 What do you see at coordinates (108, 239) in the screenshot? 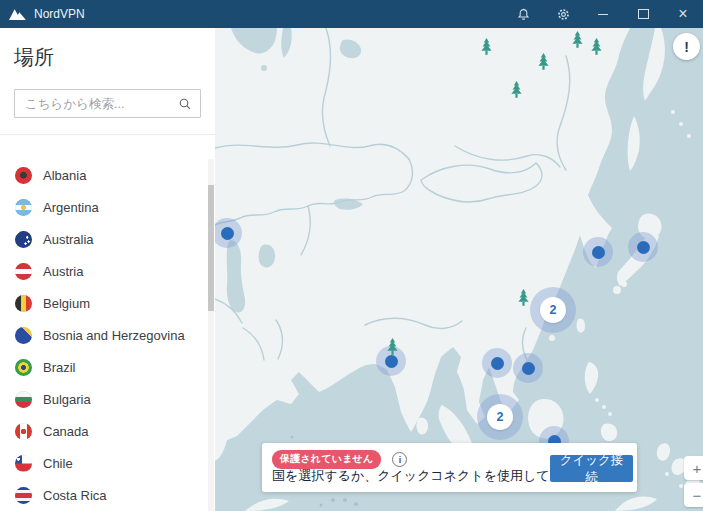
I see `country-list-item: Australia` at bounding box center [108, 239].